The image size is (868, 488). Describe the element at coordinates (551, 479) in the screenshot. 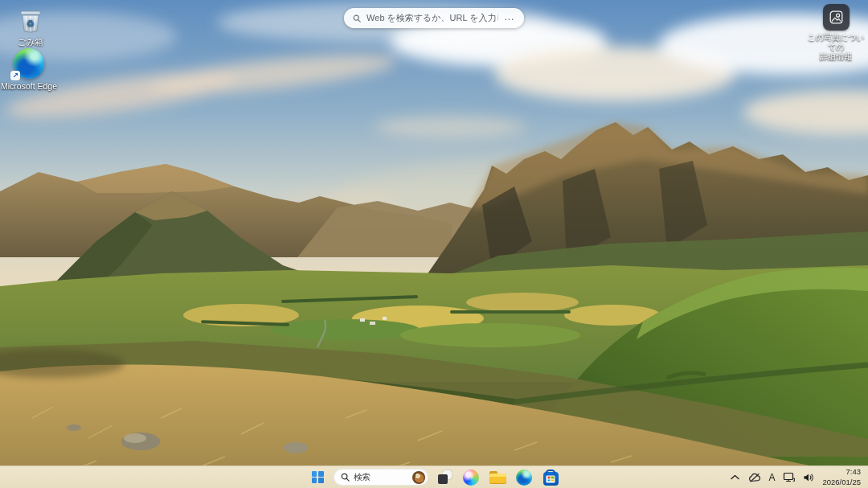

I see `microsoft-store-icon` at that location.